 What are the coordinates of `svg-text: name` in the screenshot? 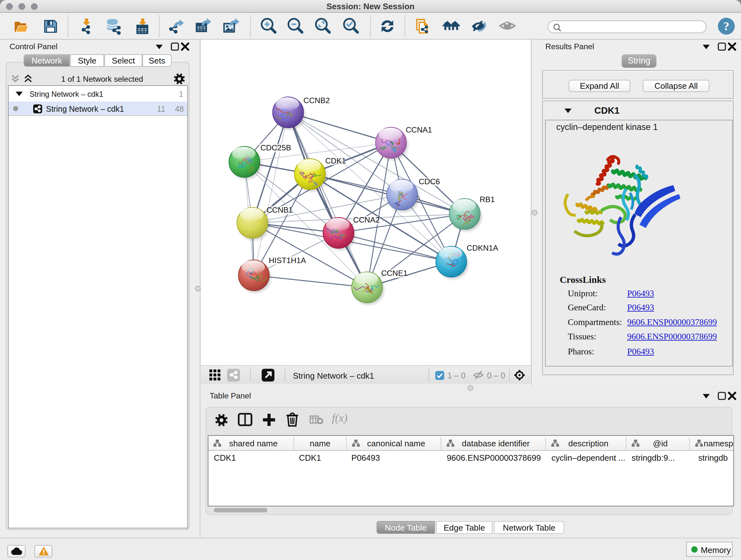 It's located at (320, 444).